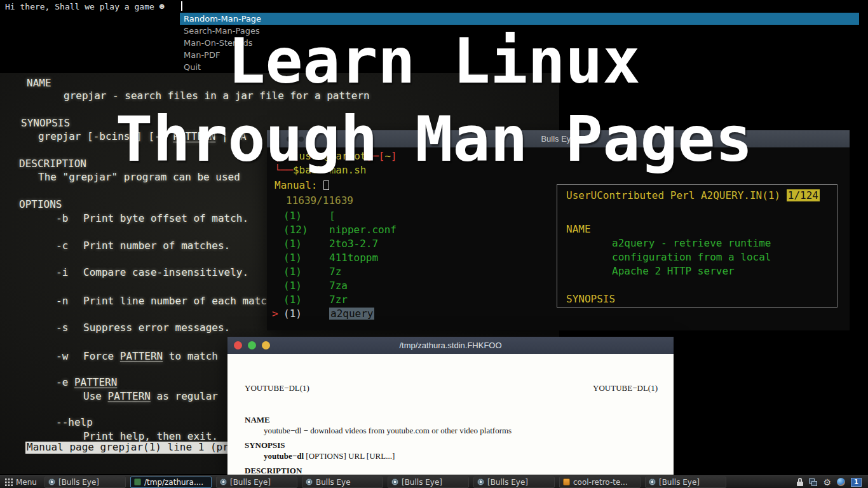 Image resolution: width=868 pixels, height=488 pixels. I want to click on zathura-window: /tmp/zathura.stdin.FHKFOO YOUTUBE−DL(1) …, so click(451, 405).